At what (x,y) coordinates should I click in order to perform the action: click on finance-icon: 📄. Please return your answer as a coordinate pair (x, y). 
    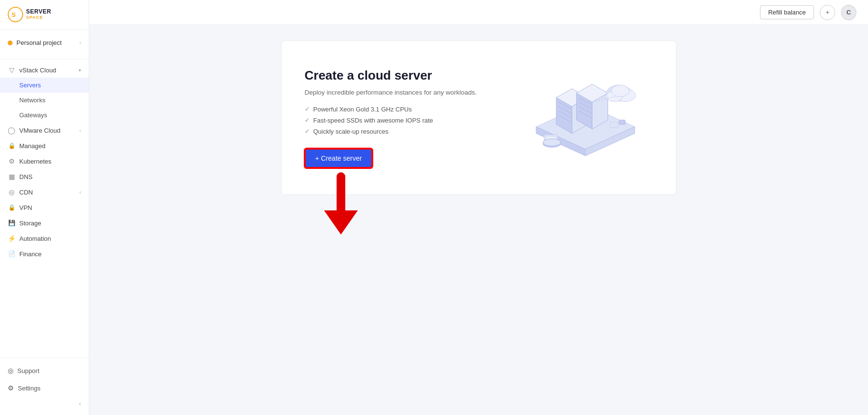
    Looking at the image, I should click on (12, 254).